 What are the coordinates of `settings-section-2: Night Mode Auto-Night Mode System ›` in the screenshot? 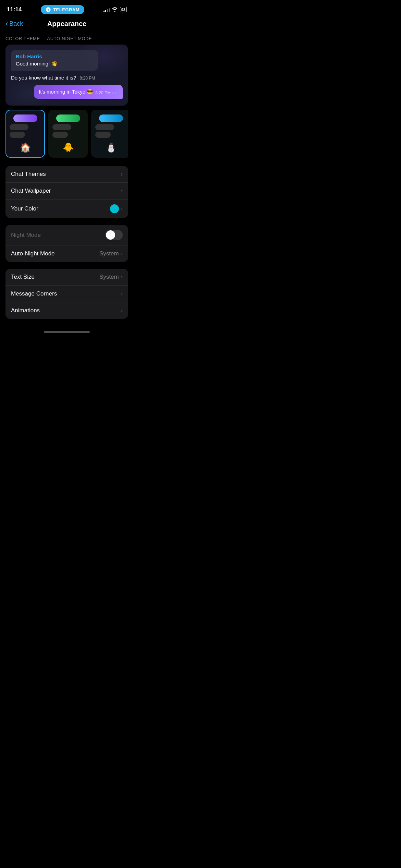 It's located at (67, 243).